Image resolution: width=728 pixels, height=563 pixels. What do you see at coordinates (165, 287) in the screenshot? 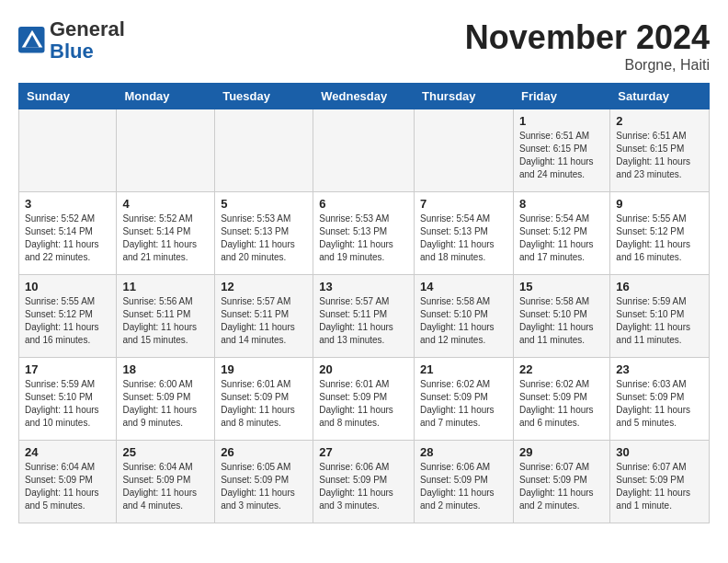
I see `day-number: 11` at bounding box center [165, 287].